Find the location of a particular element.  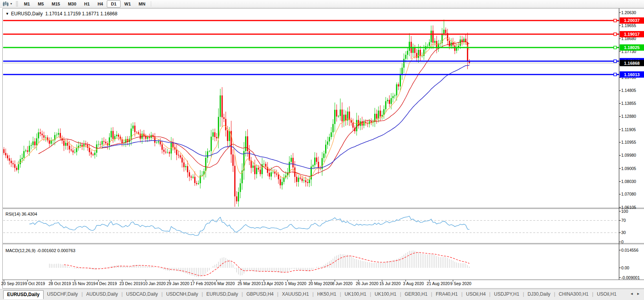

date-axis-label: 23 Dec 2019 is located at coordinates (131, 284).